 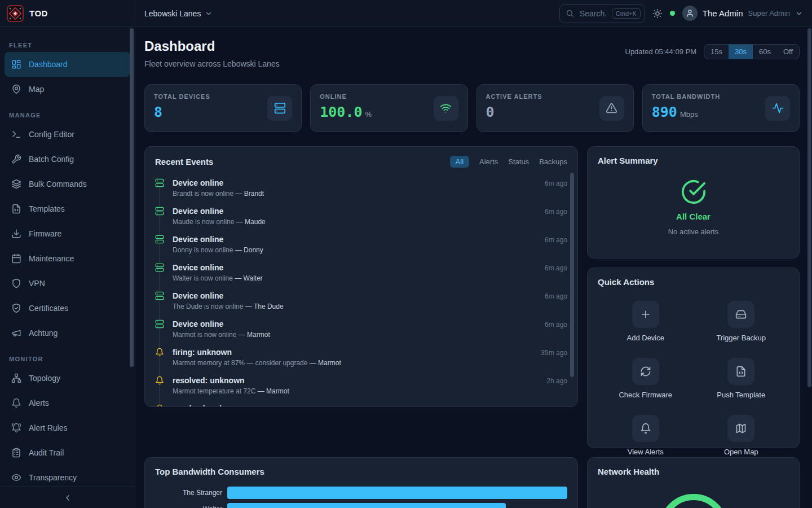 What do you see at coordinates (178, 14) in the screenshot?
I see `org-switcher: Lebowski Lanes` at bounding box center [178, 14].